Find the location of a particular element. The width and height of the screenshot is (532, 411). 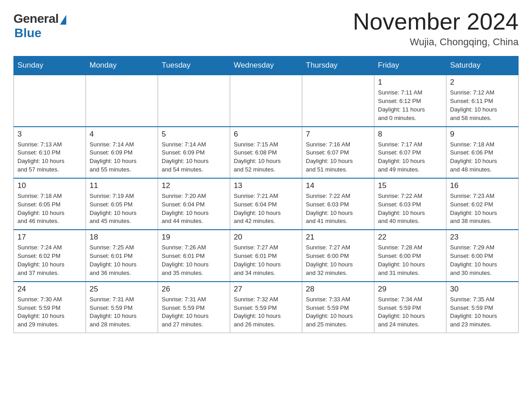

calendar-cell-w3d6: 15Sunrise: 7:22 AM Sunset: 6:03 PM Dayli… is located at coordinates (410, 204).